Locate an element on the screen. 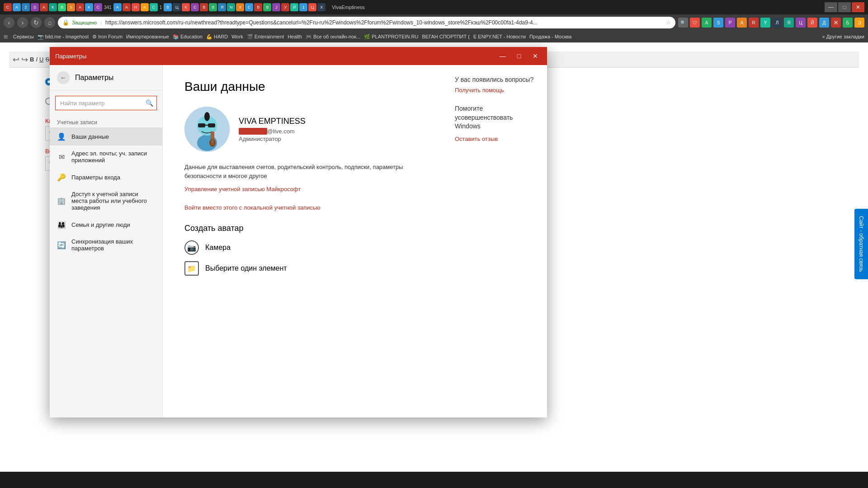  tab-favicon-29: J is located at coordinates (276, 7).